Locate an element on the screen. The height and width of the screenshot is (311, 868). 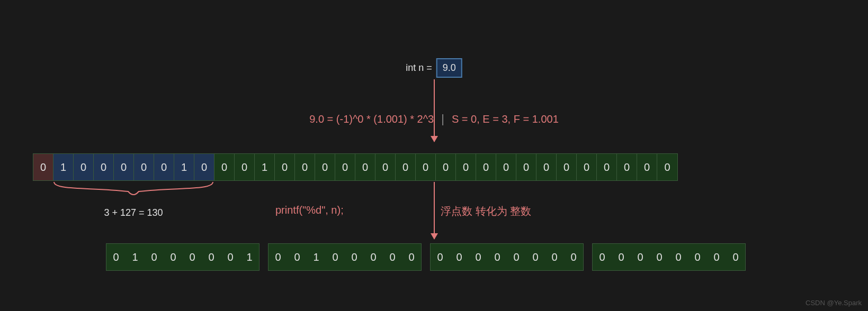
brace-icon is located at coordinates (133, 191).